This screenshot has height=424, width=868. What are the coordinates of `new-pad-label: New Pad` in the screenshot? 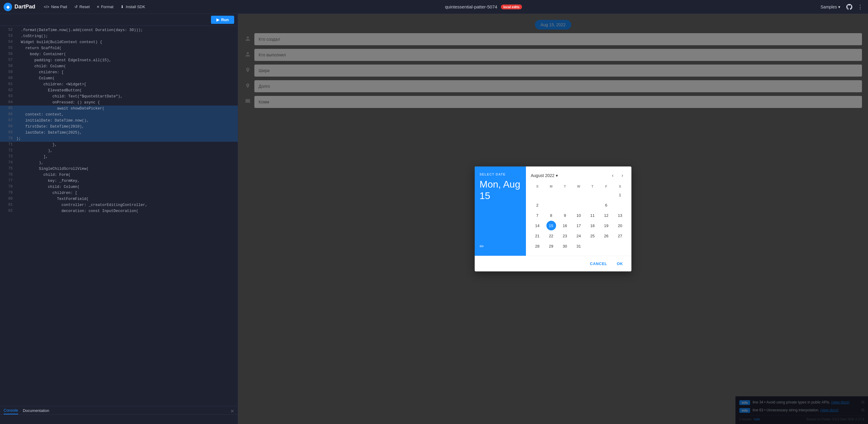 It's located at (59, 7).